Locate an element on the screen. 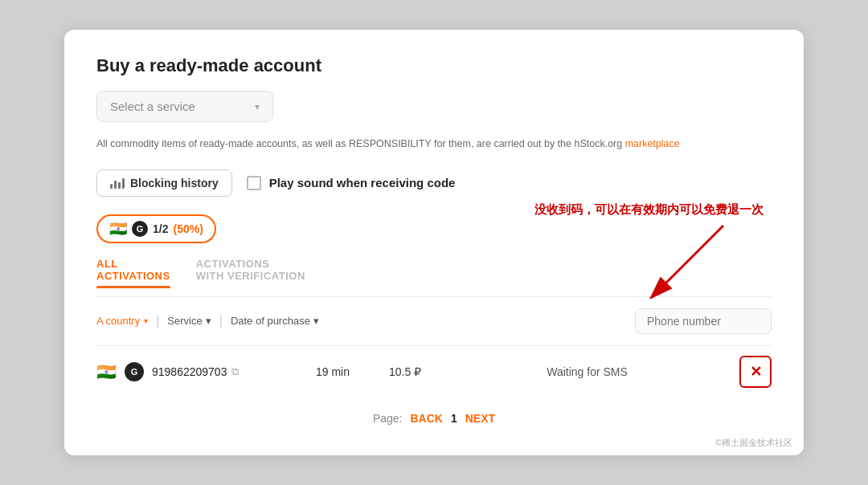  india-flag-icon: 🇮🇳 is located at coordinates (118, 229).